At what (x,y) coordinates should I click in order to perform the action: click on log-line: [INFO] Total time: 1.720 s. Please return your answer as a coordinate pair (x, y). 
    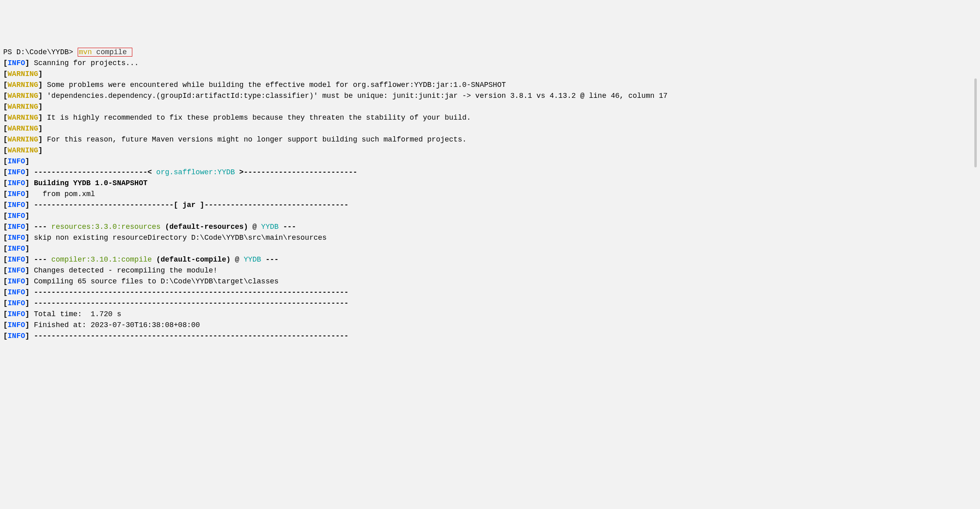
    Looking at the image, I should click on (488, 315).